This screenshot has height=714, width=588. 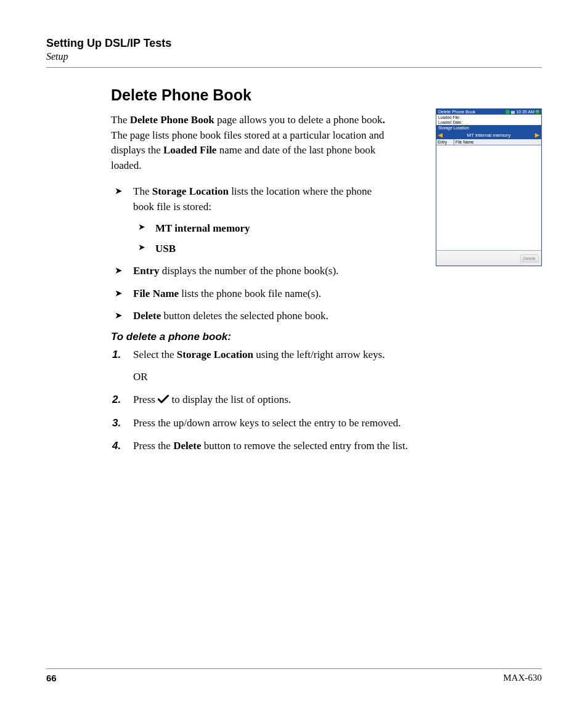 What do you see at coordinates (508, 112) in the screenshot?
I see `status-dot-icon` at bounding box center [508, 112].